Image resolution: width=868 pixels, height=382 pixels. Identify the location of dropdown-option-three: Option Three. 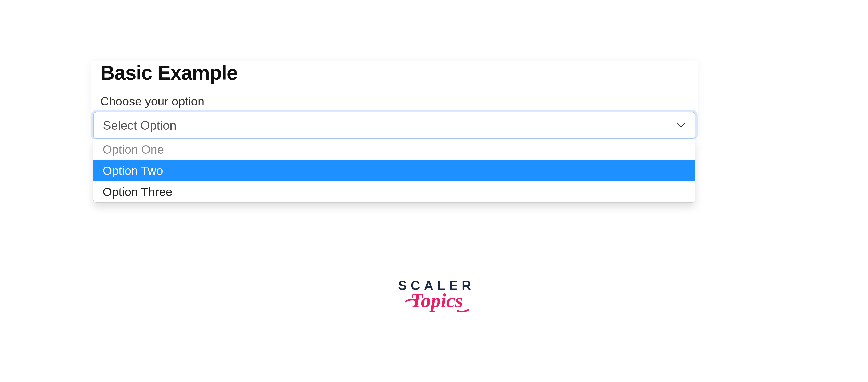
(394, 192).